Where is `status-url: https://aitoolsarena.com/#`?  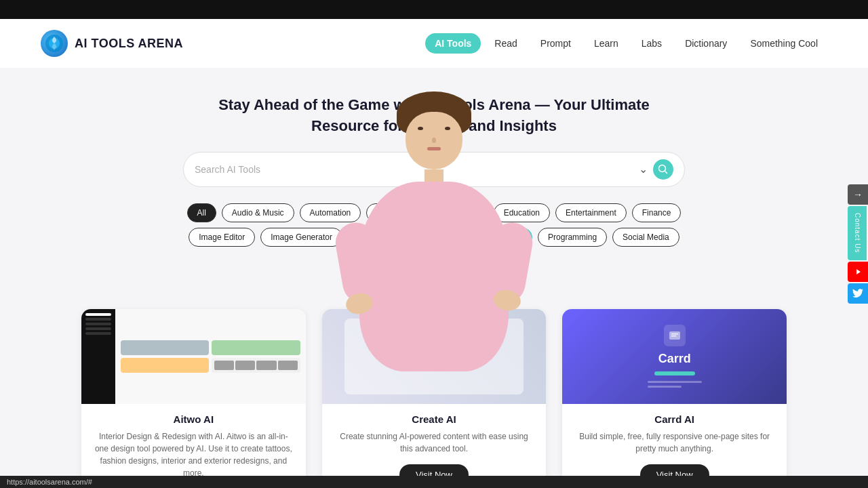 status-url: https://aitoolsarena.com/# is located at coordinates (50, 482).